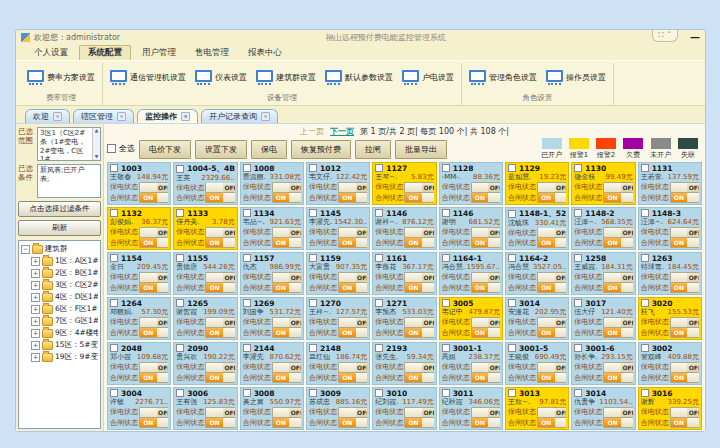 Image resolution: width=720 pixels, height=448 pixels. What do you see at coordinates (603, 408) in the screenshot?
I see `meter-card: 3014仇贵争1103.54..保电状态OFF合闸状态ON` at bounding box center [603, 408].